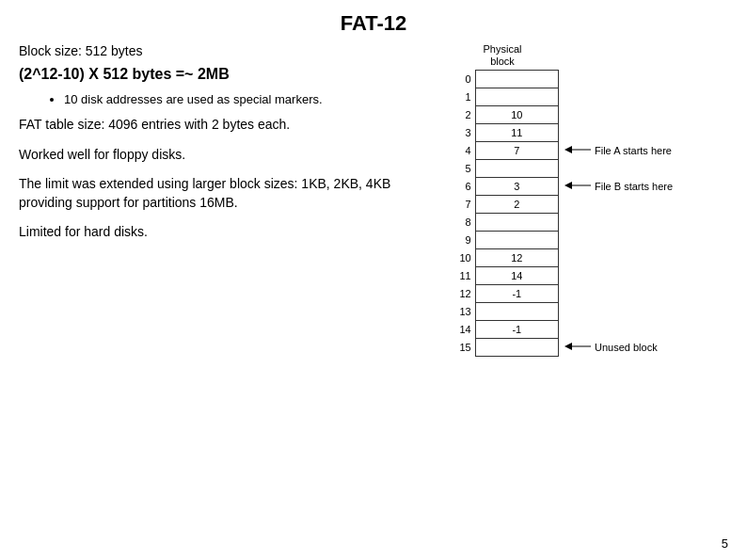 This screenshot has height=560, width=747. I want to click on row-number: 0, so click(455, 79).